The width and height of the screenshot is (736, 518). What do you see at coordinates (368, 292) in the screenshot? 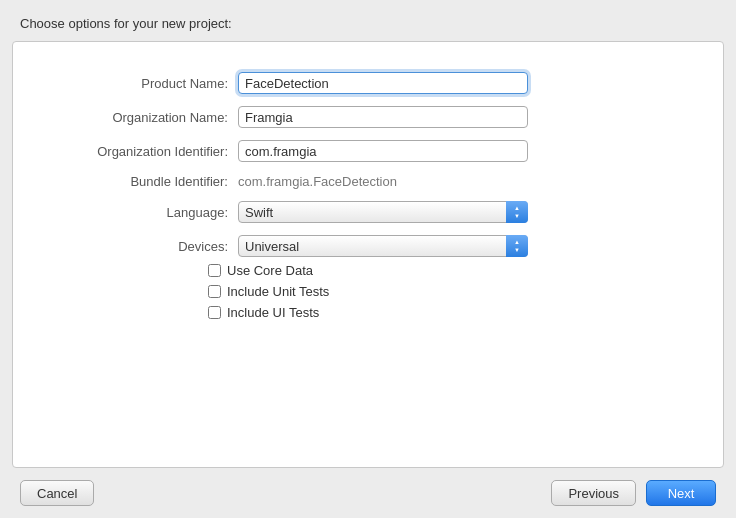
I see `checkboxes-area: Use Core Data Include Unit Tests Include…` at bounding box center [368, 292].